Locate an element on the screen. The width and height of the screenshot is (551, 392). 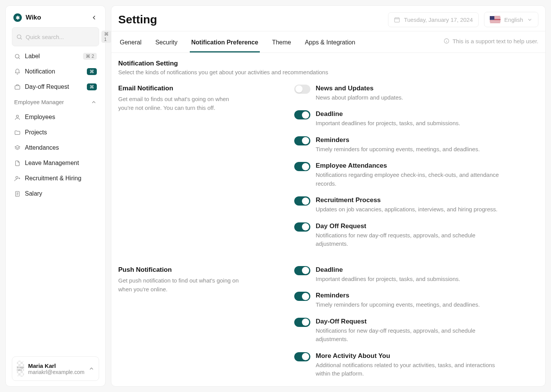
toggle-title: Deadline is located at coordinates (388, 270).